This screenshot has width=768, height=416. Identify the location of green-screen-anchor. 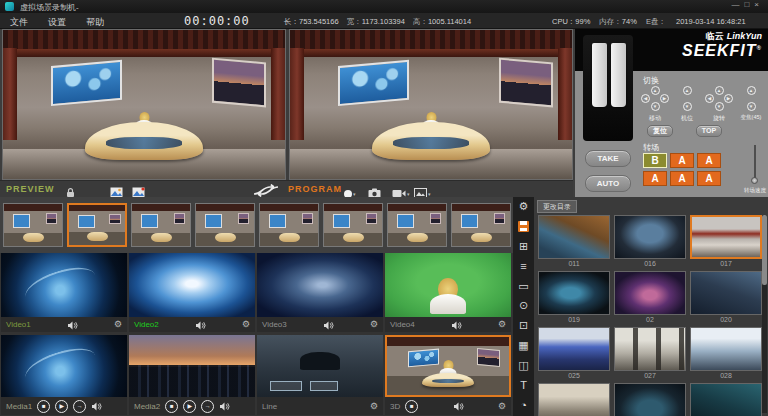
(448, 296).